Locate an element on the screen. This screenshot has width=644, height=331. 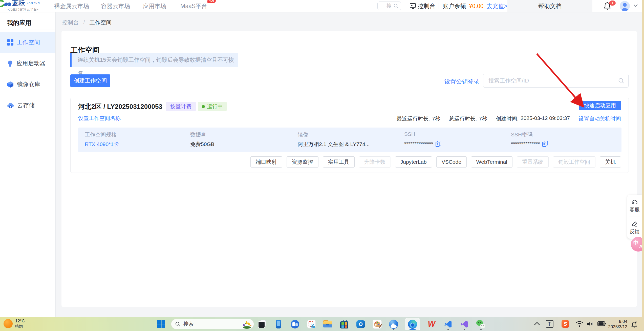
paint-icon is located at coordinates (377, 324).